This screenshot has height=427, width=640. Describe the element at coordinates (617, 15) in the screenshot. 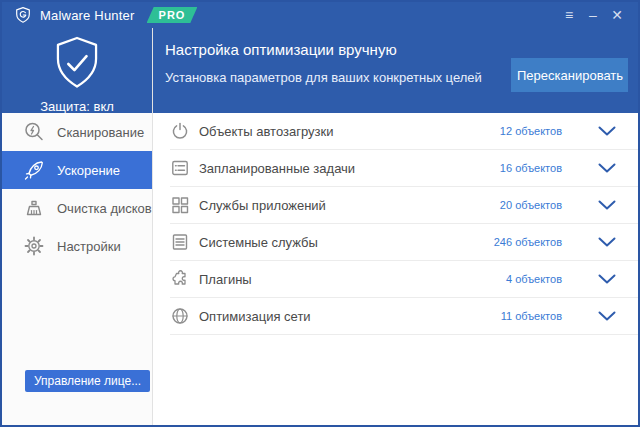

I see `close-icon: ✕` at that location.